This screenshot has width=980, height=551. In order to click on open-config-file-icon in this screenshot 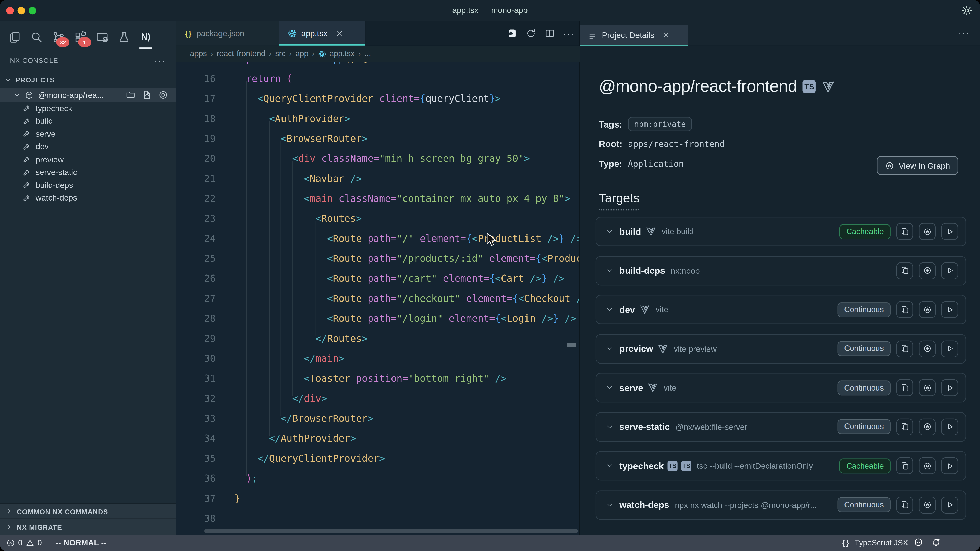, I will do `click(147, 95)`.